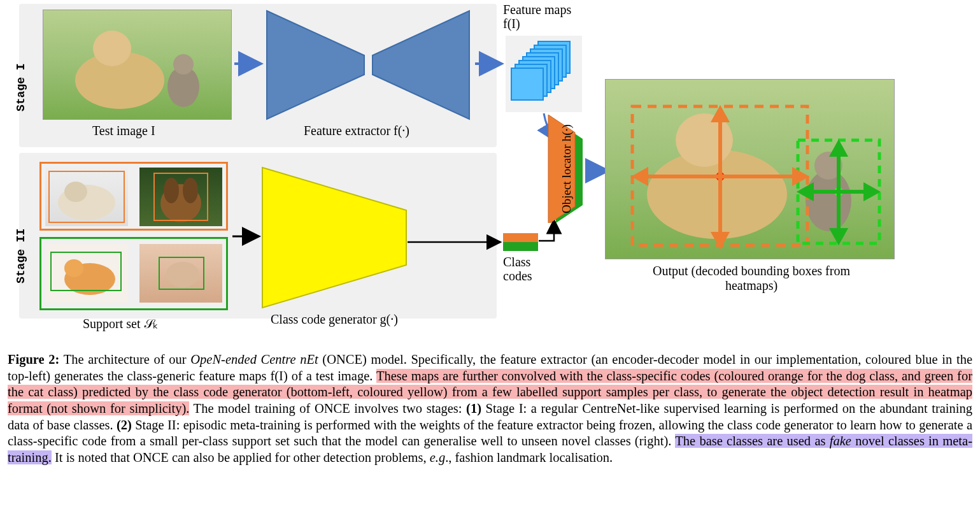 Image resolution: width=980 pixels, height=509 pixels. What do you see at coordinates (437, 457) in the screenshot?
I see `eg-italic: e.g` at bounding box center [437, 457].